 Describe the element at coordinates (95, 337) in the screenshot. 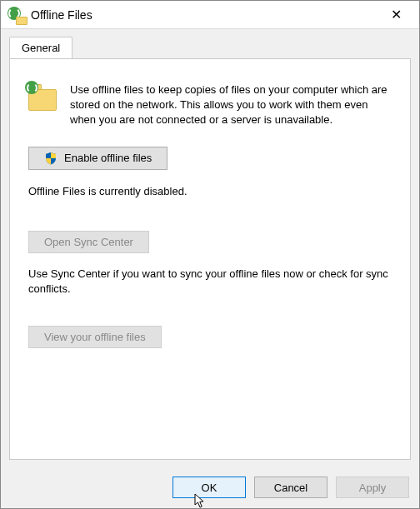

I see `view-offline-files-button: View your offline files` at that location.